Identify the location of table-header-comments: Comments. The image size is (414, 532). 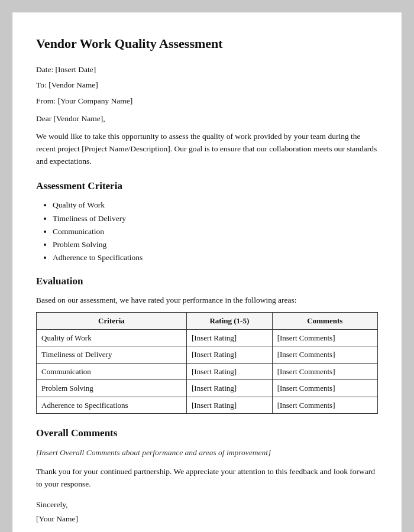
(325, 322).